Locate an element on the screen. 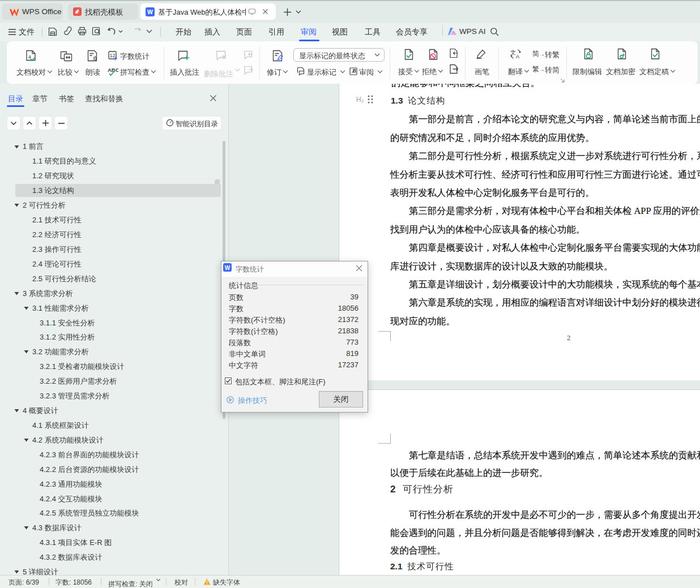 The image size is (700, 588). svg-text: ABC is located at coordinates (113, 70).